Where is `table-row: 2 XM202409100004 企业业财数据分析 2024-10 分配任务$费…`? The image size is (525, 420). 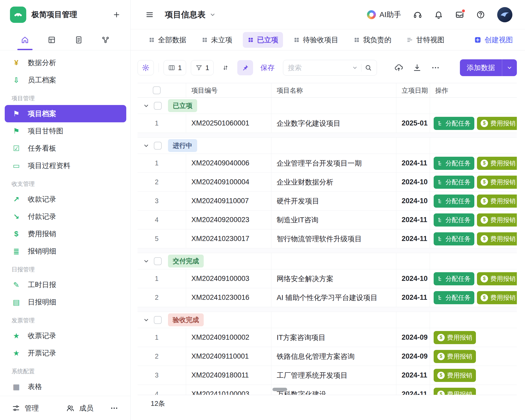 table-row: 2 XM202409100004 企业业财数据分析 2024-10 分配任务$费… is located at coordinates (327, 182).